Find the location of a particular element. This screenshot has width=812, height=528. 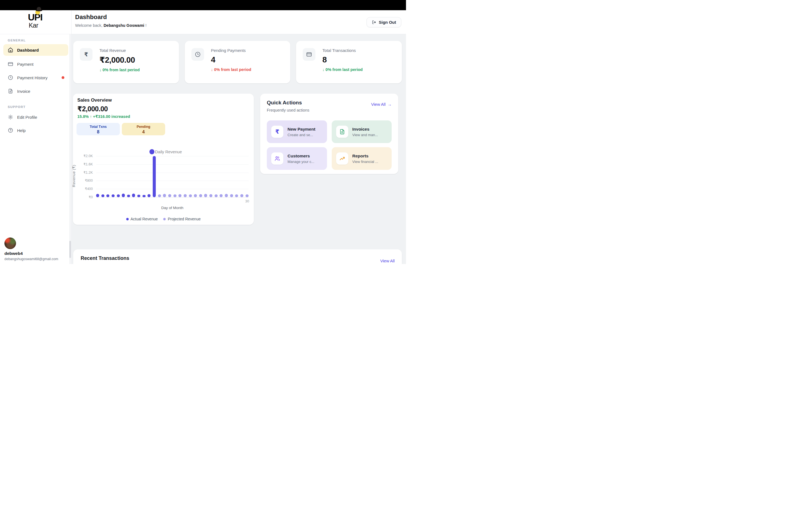

sidebar-item-dashboard: Dashboard is located at coordinates (36, 50).